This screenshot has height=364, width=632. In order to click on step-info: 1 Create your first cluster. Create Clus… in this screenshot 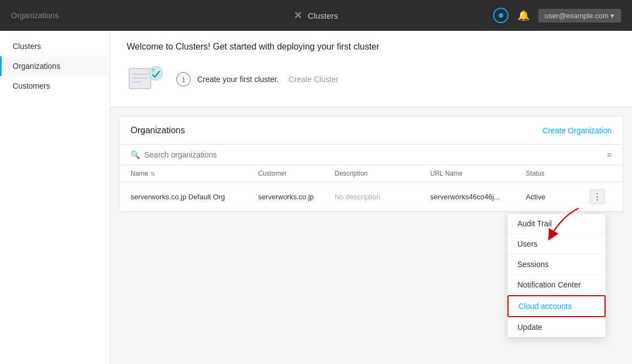, I will do `click(257, 79)`.